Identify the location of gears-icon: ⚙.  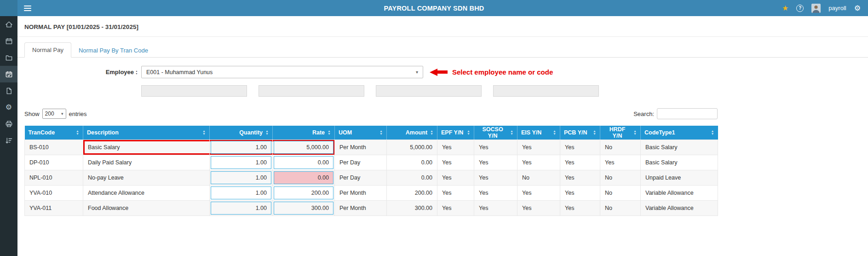
(9, 107).